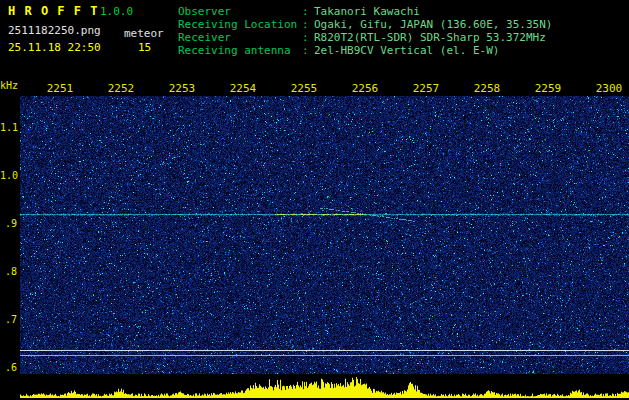 The height and width of the screenshot is (400, 629). What do you see at coordinates (365, 24) in the screenshot?
I see `station-info-row: Receiving Location:Ogaki, Gifu, JAPAN (1…` at bounding box center [365, 24].